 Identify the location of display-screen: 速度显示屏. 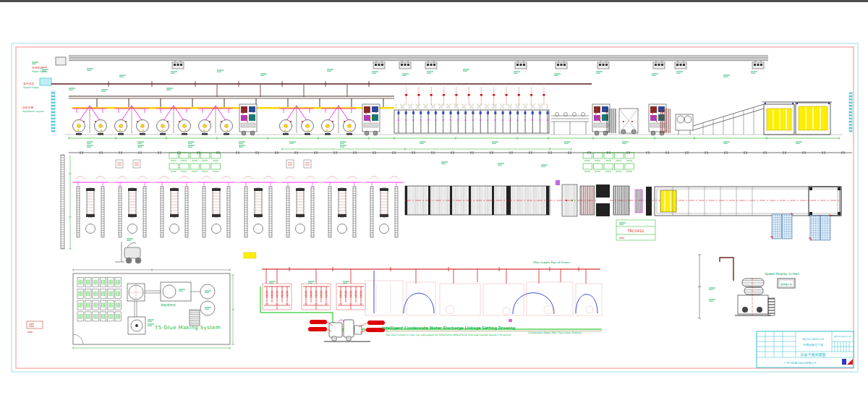
(786, 284).